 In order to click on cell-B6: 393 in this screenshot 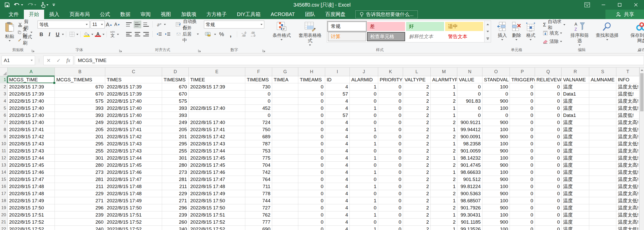, I will do `click(80, 115)`.